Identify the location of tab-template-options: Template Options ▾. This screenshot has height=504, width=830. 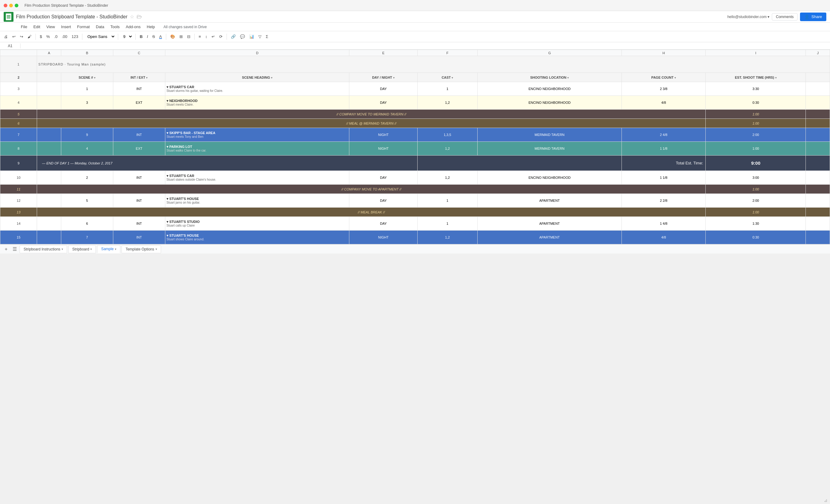
(141, 249).